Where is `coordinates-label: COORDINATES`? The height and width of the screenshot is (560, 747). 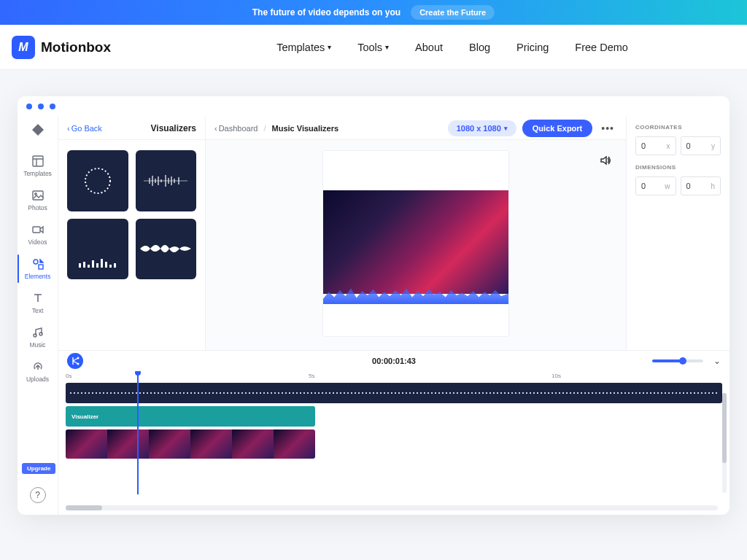 coordinates-label: COORDINATES is located at coordinates (678, 127).